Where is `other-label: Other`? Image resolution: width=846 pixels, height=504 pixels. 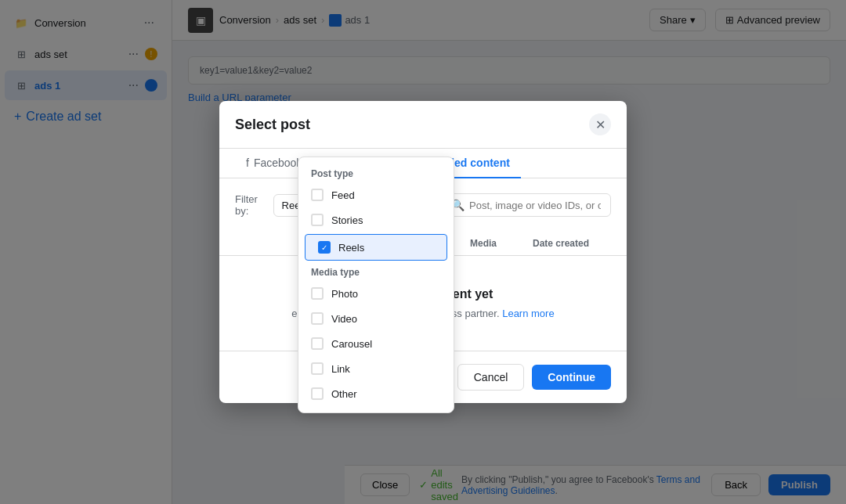
other-label: Other is located at coordinates (345, 394).